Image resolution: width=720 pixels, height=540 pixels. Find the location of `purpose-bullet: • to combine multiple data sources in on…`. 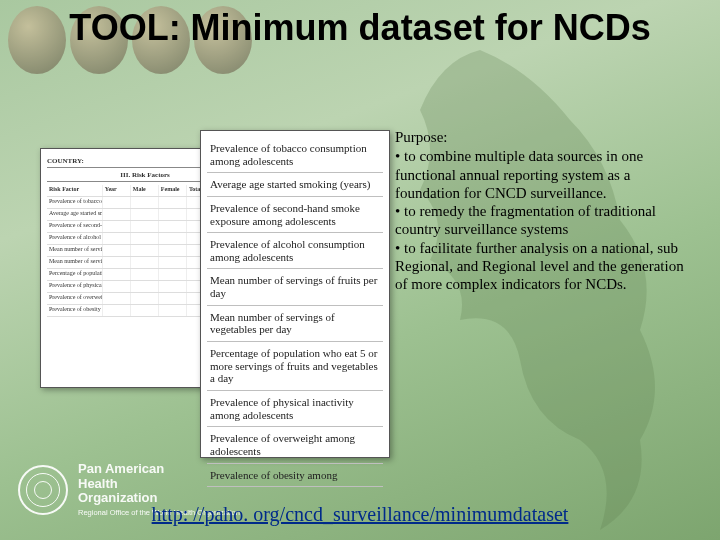

purpose-bullet: • to combine multiple data sources in on… is located at coordinates (544, 174).